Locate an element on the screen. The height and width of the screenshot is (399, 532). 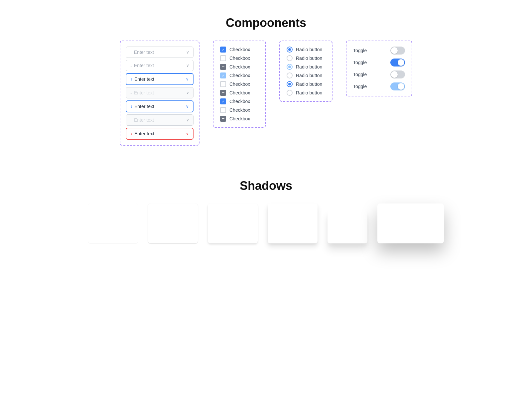
chevron-icon-4: ∨ is located at coordinates (188, 93).